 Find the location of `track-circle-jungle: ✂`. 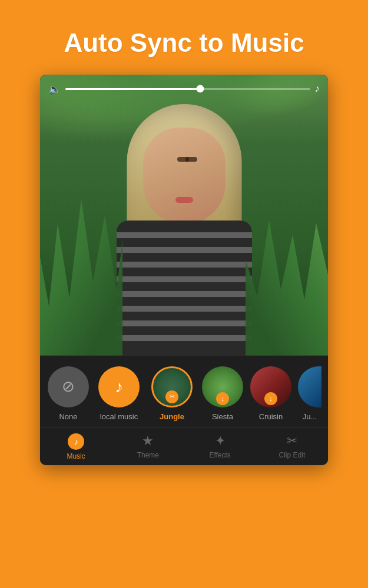

track-circle-jungle: ✂ is located at coordinates (172, 387).